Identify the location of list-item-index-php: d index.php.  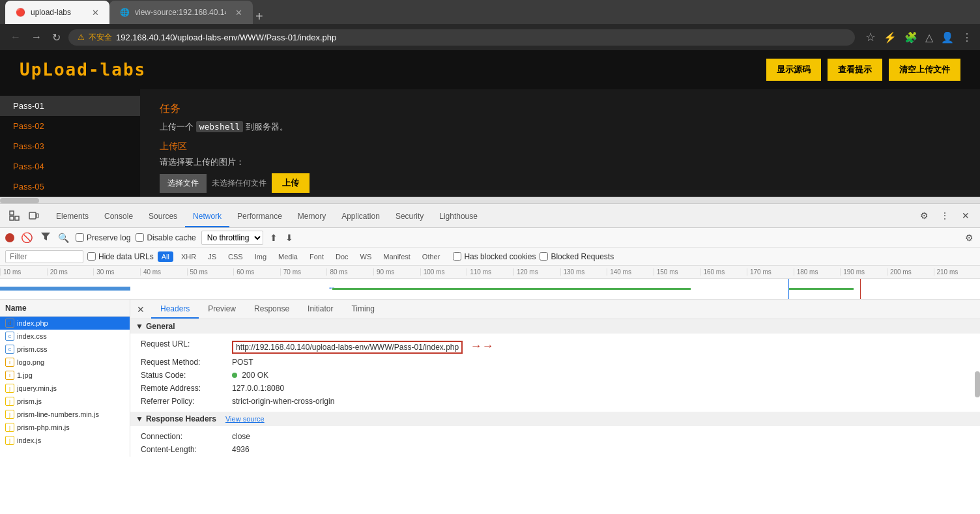
(65, 323).